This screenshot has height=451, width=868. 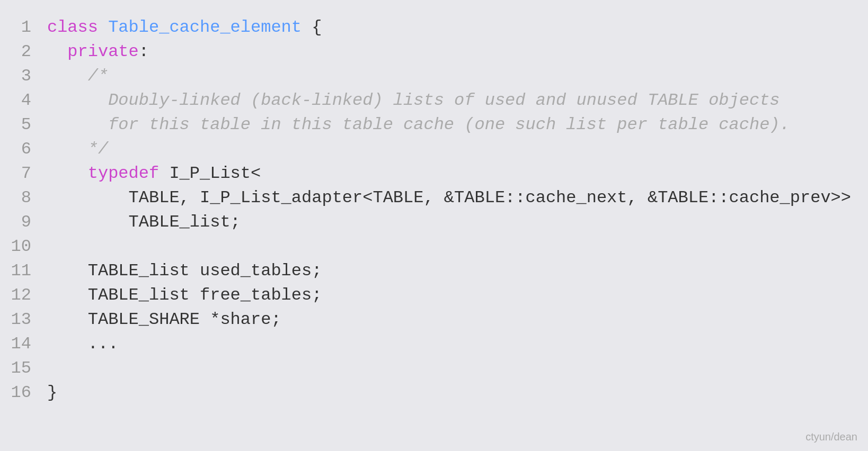 What do you see at coordinates (29, 77) in the screenshot?
I see `line-number: 3` at bounding box center [29, 77].